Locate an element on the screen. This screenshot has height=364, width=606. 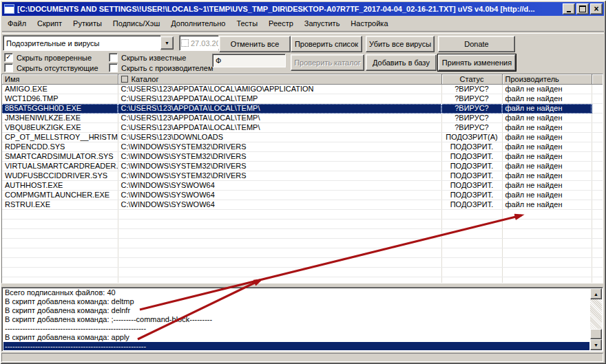
hide-with-vendor-checkbox: Скрыть с производителем is located at coordinates (161, 67).